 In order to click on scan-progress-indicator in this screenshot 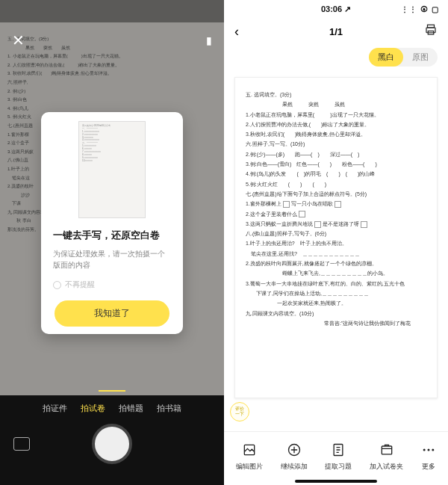, I will do `click(112, 391)`.